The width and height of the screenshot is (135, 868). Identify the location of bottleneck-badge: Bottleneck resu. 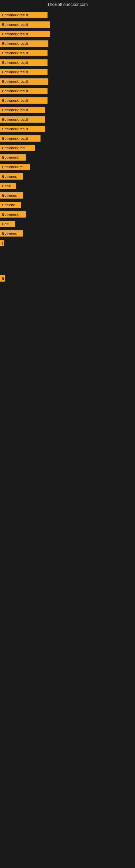
(17, 148).